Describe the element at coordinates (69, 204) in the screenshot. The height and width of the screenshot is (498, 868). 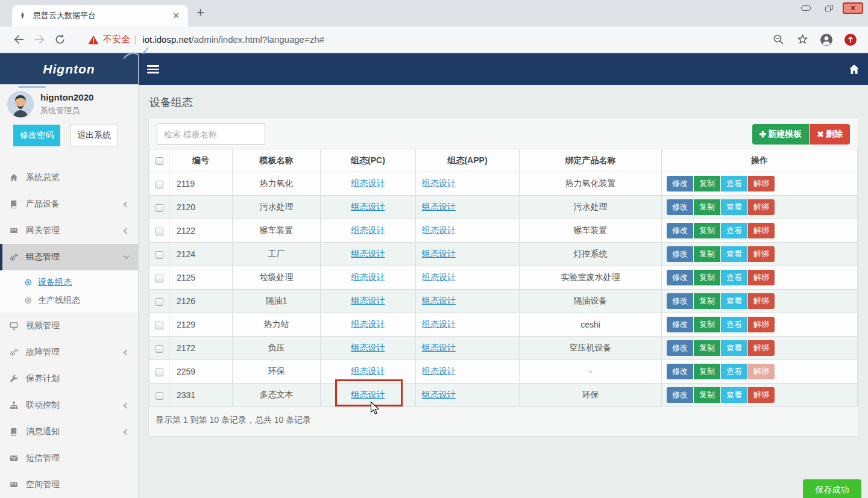
I see `sidebar-item-1: 产品设备` at that location.